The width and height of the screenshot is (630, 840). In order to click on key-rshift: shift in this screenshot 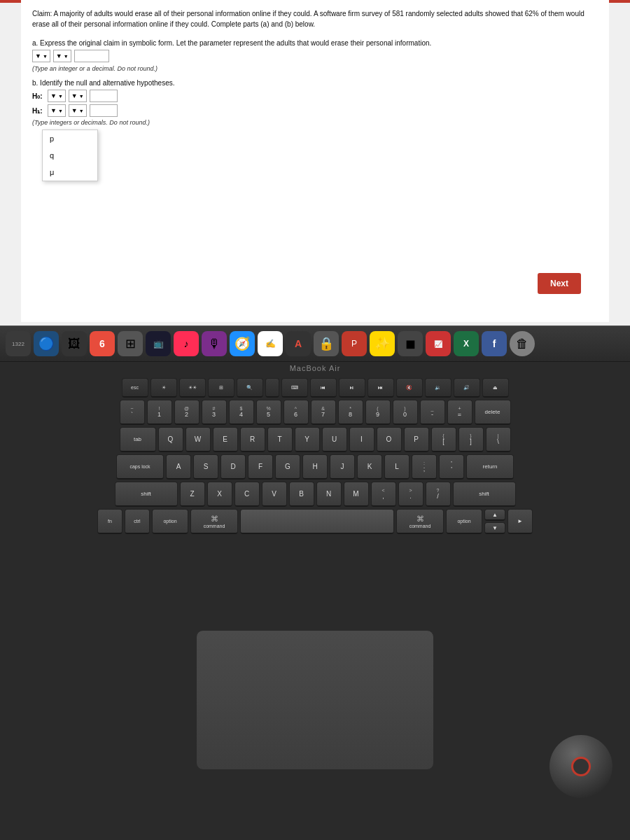, I will do `click(484, 494)`.